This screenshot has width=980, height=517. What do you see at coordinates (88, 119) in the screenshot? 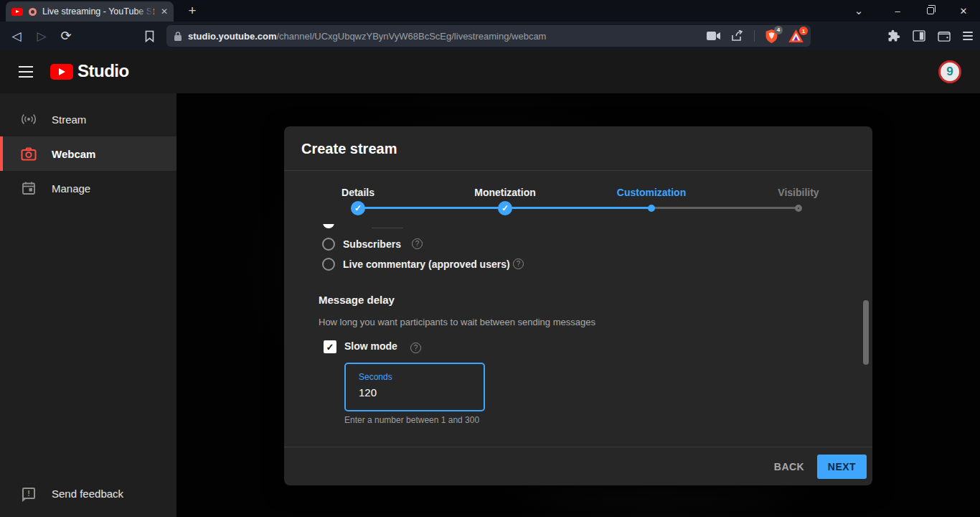
I see `sidebar-item-stream: Stream` at bounding box center [88, 119].